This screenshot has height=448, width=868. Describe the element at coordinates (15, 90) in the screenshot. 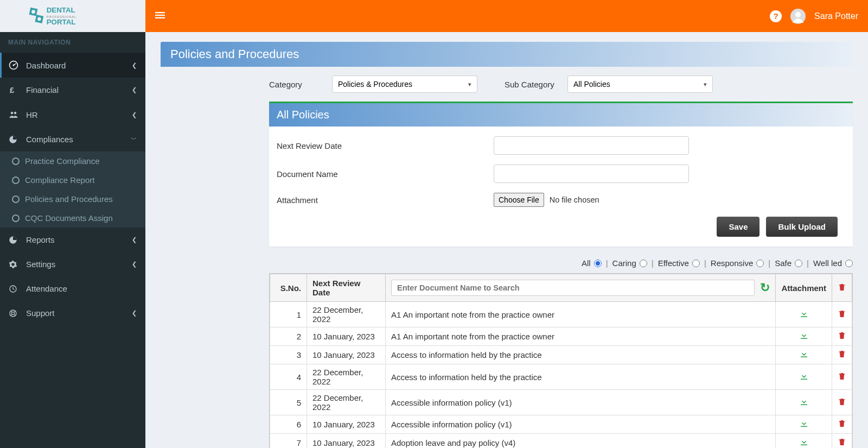

I see `pound-icon: £` at that location.